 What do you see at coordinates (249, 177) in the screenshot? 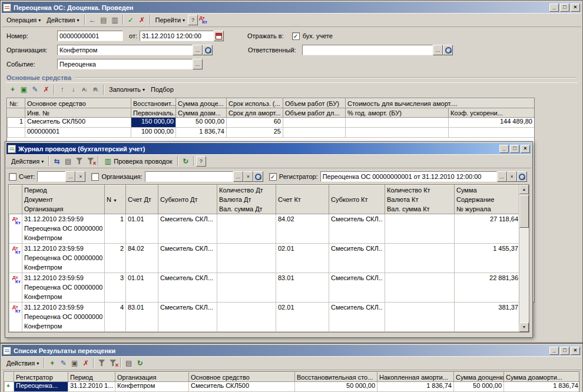
I see `org-clear-button: ×` at bounding box center [249, 177].